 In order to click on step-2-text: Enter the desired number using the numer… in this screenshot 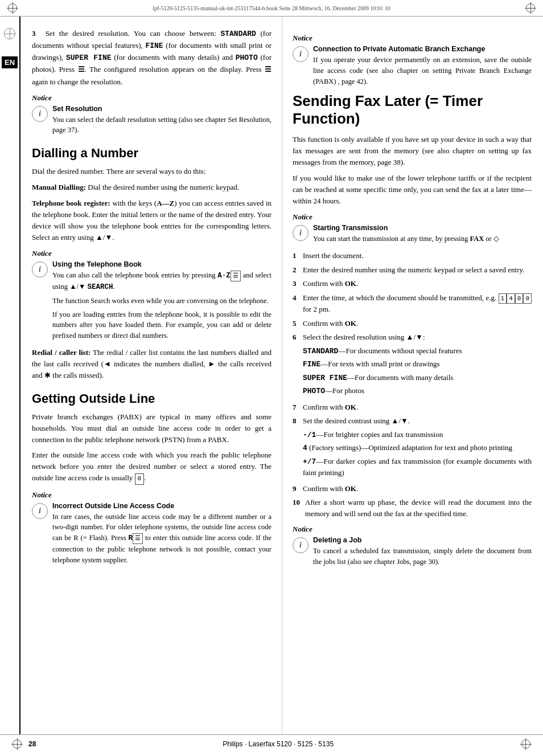, I will do `click(417, 270)`.